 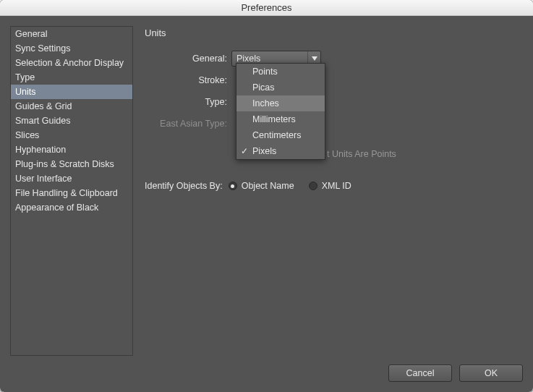 What do you see at coordinates (188, 59) in the screenshot?
I see `label-general: General:` at bounding box center [188, 59].